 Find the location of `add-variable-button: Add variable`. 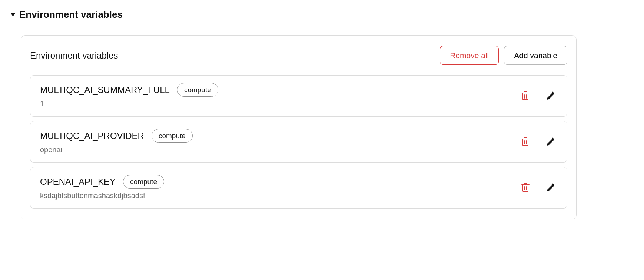

add-variable-button: Add variable is located at coordinates (536, 56).